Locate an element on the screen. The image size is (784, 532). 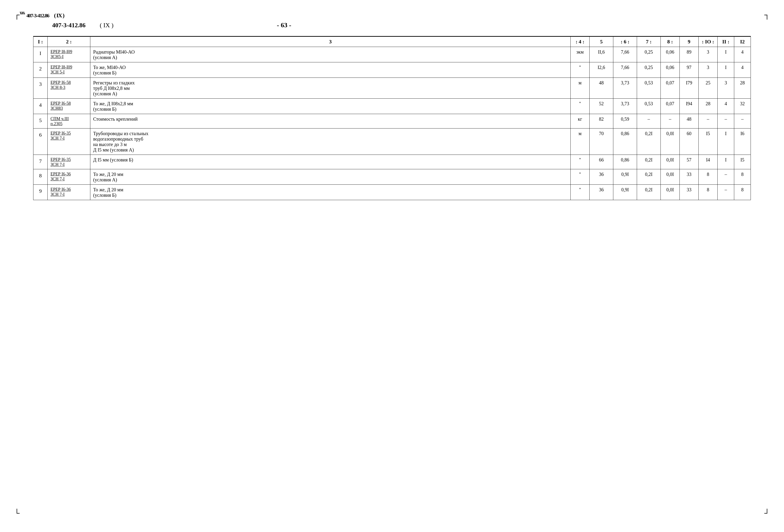
row-val-9: 28 is located at coordinates (708, 106).